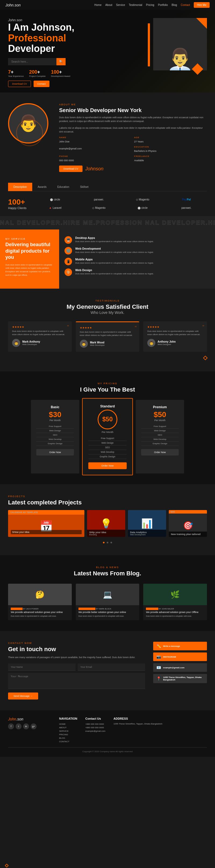  What do you see at coordinates (150, 5) in the screenshot?
I see `nav-pricing: Pricing` at bounding box center [150, 5].